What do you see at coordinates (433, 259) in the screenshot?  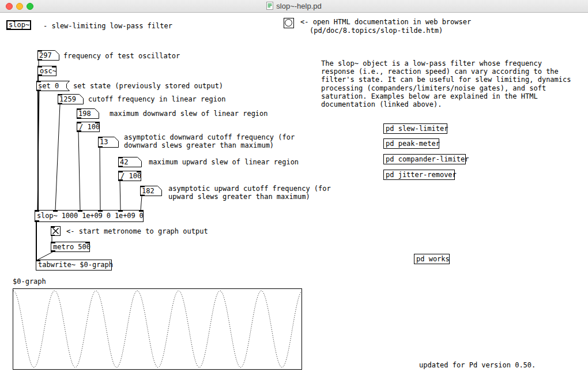 I see `object-label: pd works` at bounding box center [433, 259].